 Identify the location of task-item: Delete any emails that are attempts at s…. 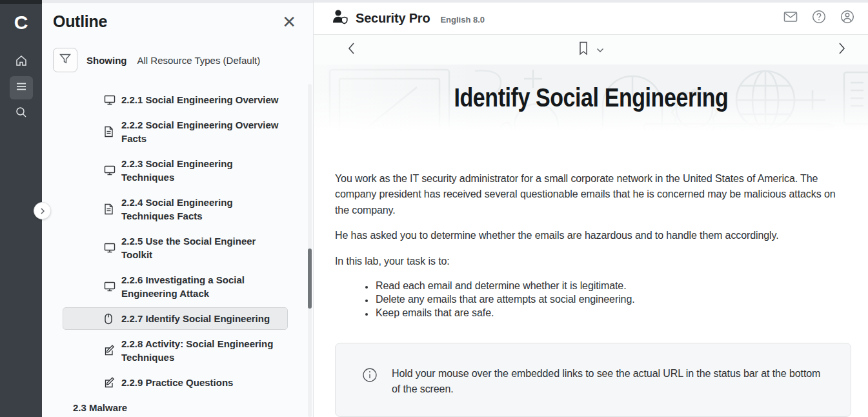
(613, 300).